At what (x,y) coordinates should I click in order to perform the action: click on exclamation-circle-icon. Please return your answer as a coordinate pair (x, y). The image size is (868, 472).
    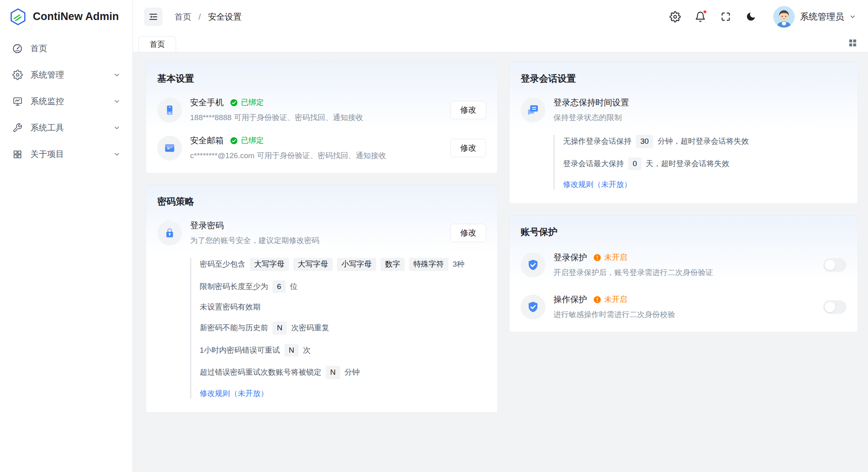
    Looking at the image, I should click on (597, 299).